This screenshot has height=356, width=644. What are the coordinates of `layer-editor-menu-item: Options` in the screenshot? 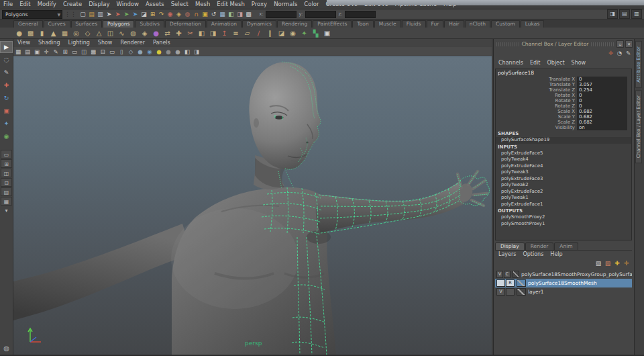 It's located at (533, 255).